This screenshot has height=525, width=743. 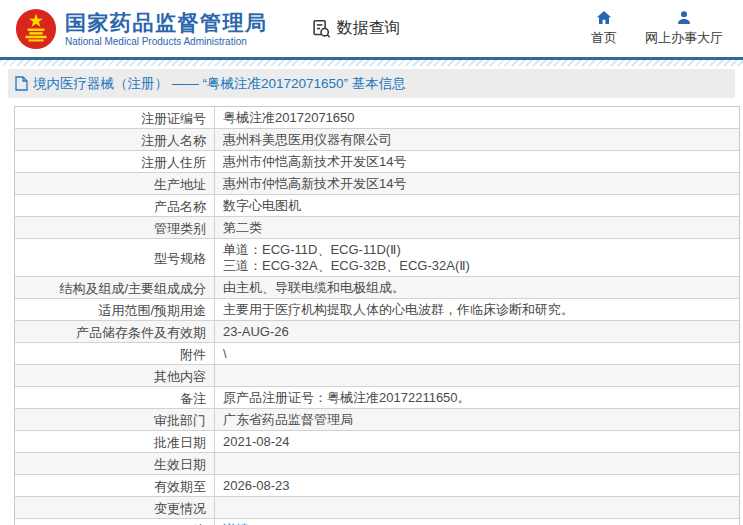 What do you see at coordinates (114, 398) in the screenshot?
I see `row-label: 备注` at bounding box center [114, 398].